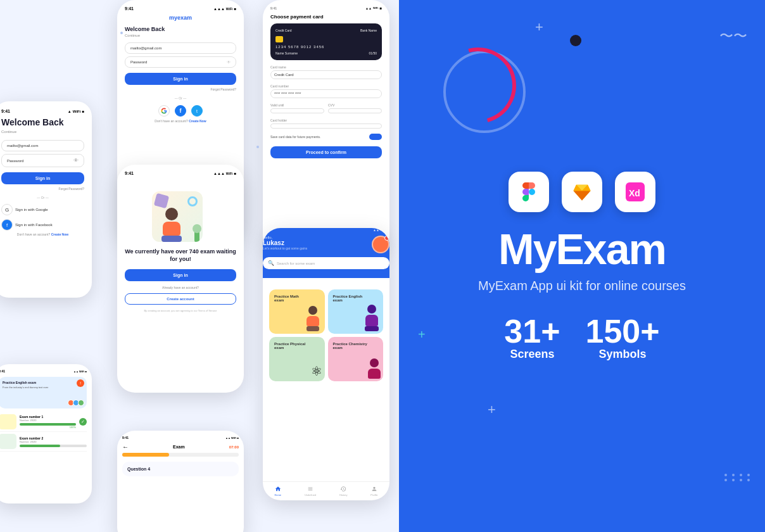 The image size is (765, 532). Describe the element at coordinates (733, 36) in the screenshot. I see `deco-wave: 〜〜` at that location.